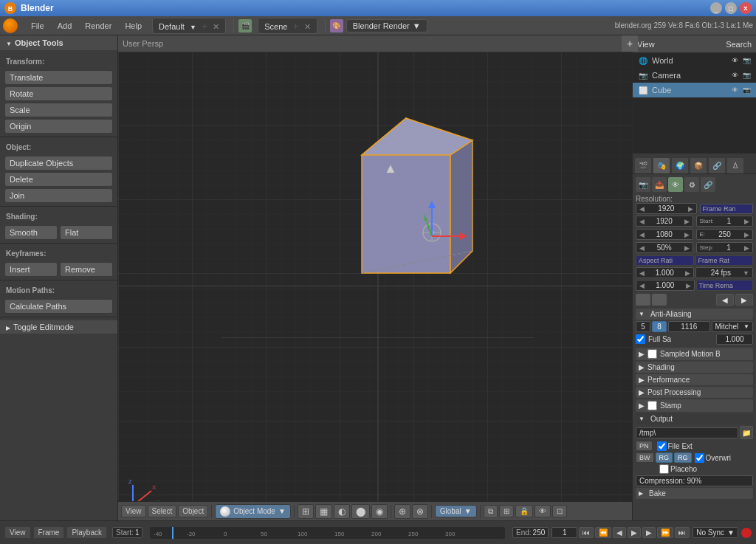  I want to click on extra-btn-5: ⊡, so click(560, 511).